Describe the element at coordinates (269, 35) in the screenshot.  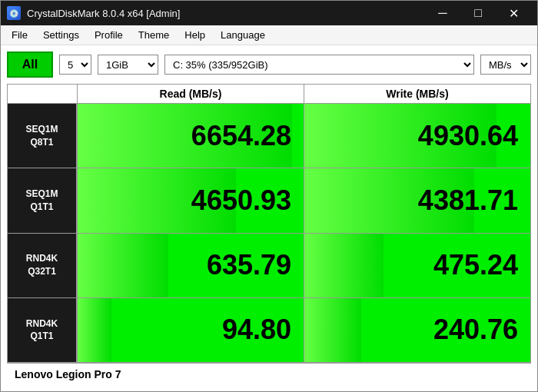
I see `menu-bar: File Settings Profile Theme Help Languag…` at that location.